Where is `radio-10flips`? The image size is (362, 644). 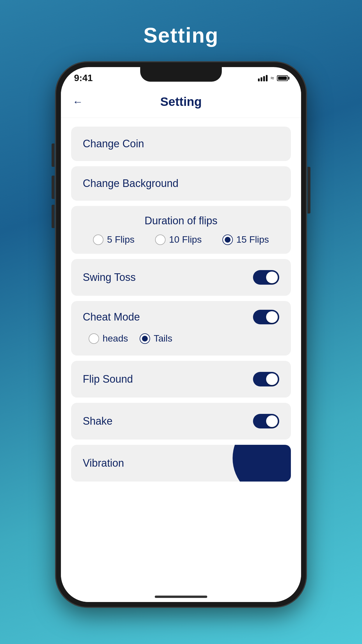
radio-10flips is located at coordinates (160, 240).